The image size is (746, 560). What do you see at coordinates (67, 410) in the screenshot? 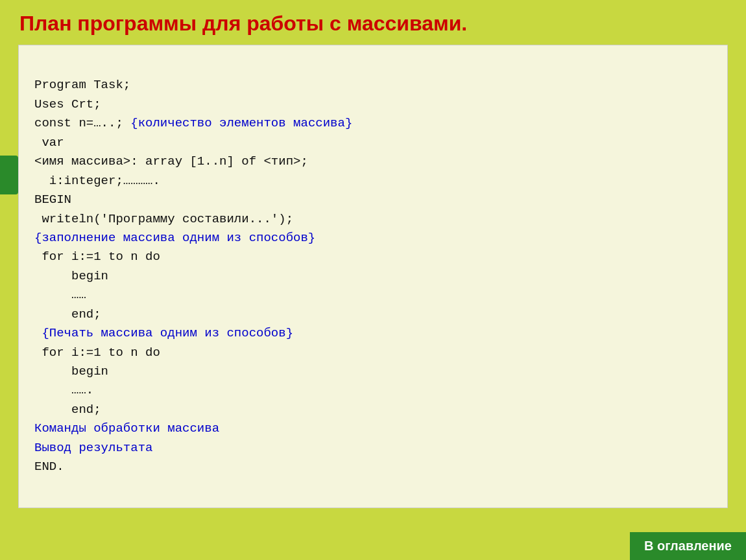
I see `line-18: end;` at bounding box center [67, 410].